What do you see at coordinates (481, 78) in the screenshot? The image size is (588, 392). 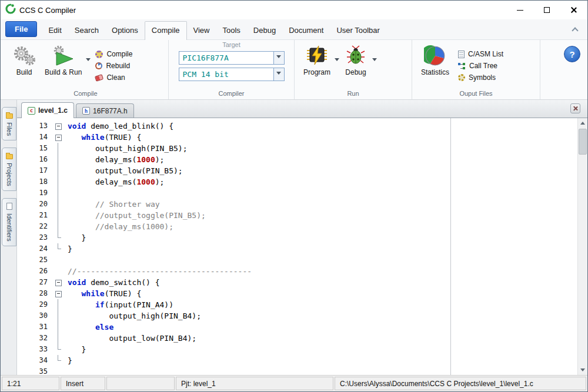 I see `symbols-button: Symbols` at bounding box center [481, 78].